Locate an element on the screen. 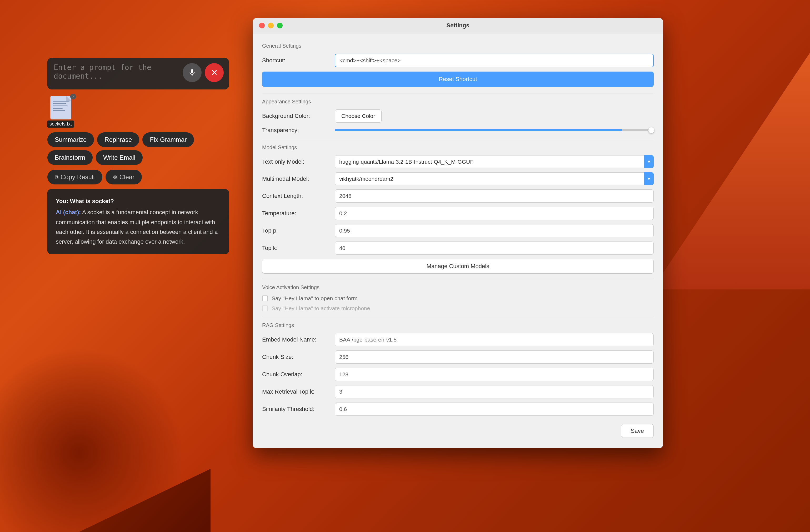 The width and height of the screenshot is (810, 532). file-name-label: sockets.txt is located at coordinates (61, 124).